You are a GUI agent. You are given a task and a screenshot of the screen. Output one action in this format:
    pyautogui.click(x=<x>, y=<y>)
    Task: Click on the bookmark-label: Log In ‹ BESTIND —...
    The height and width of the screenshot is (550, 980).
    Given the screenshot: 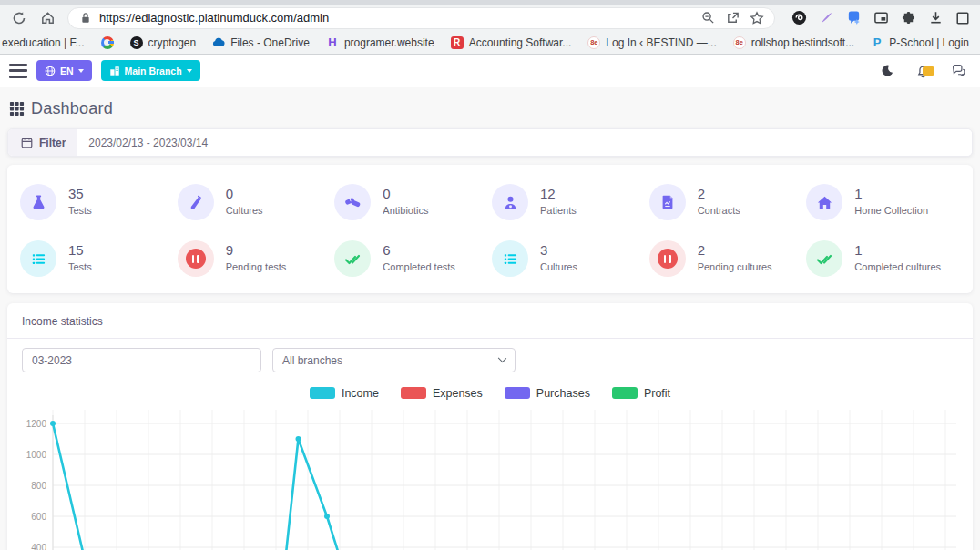 What is the action you would take?
    pyautogui.click(x=661, y=43)
    